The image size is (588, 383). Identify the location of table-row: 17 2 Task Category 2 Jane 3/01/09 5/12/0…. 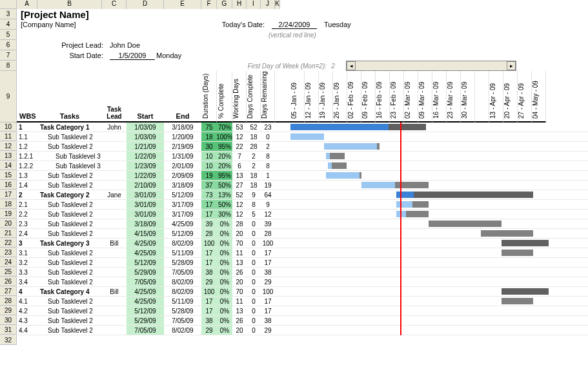
(294, 195).